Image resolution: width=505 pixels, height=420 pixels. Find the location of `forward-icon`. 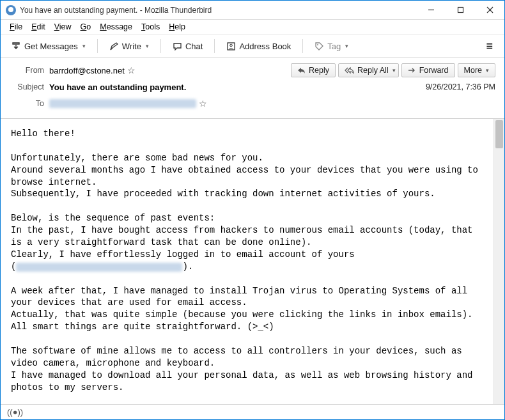

forward-icon is located at coordinates (412, 70).